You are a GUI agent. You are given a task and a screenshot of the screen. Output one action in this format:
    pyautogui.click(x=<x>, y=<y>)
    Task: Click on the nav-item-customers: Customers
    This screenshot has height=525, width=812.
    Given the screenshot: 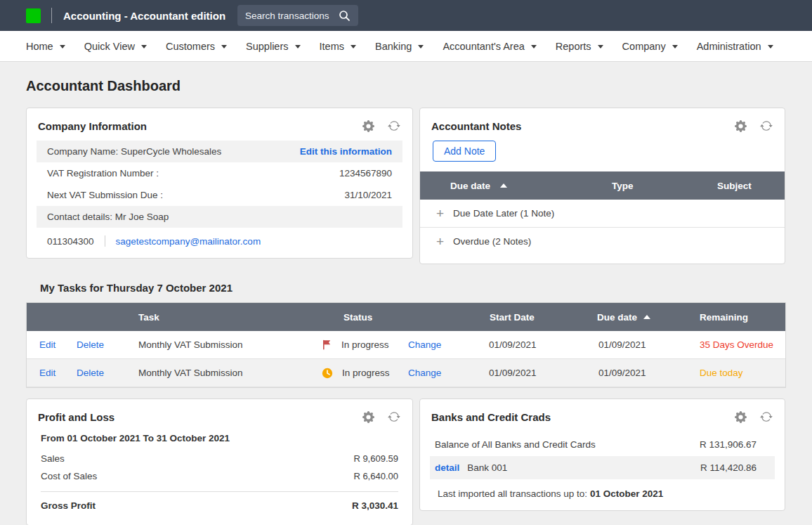 What is the action you would take?
    pyautogui.click(x=197, y=46)
    